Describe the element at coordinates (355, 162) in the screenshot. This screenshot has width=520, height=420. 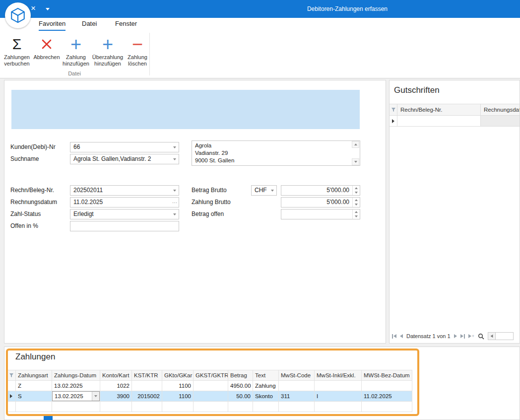
I see `scroll-down-icon` at that location.